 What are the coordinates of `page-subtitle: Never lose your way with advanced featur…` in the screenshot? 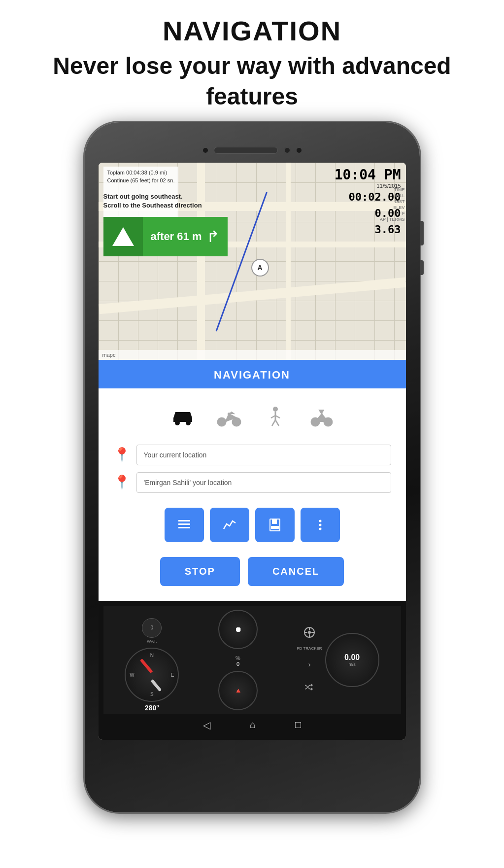 It's located at (252, 82).